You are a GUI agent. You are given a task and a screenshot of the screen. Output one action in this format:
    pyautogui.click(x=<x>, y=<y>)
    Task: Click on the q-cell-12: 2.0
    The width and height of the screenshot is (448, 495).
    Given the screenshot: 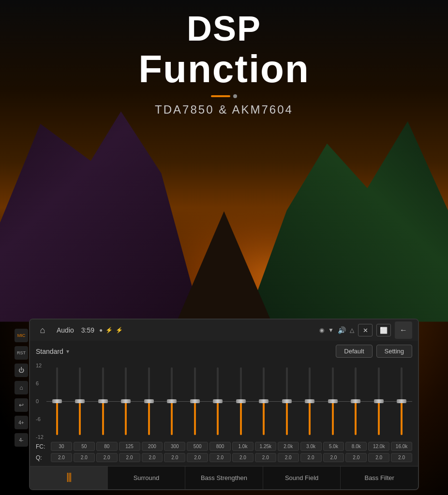 What is the action you would take?
    pyautogui.click(x=334, y=457)
    